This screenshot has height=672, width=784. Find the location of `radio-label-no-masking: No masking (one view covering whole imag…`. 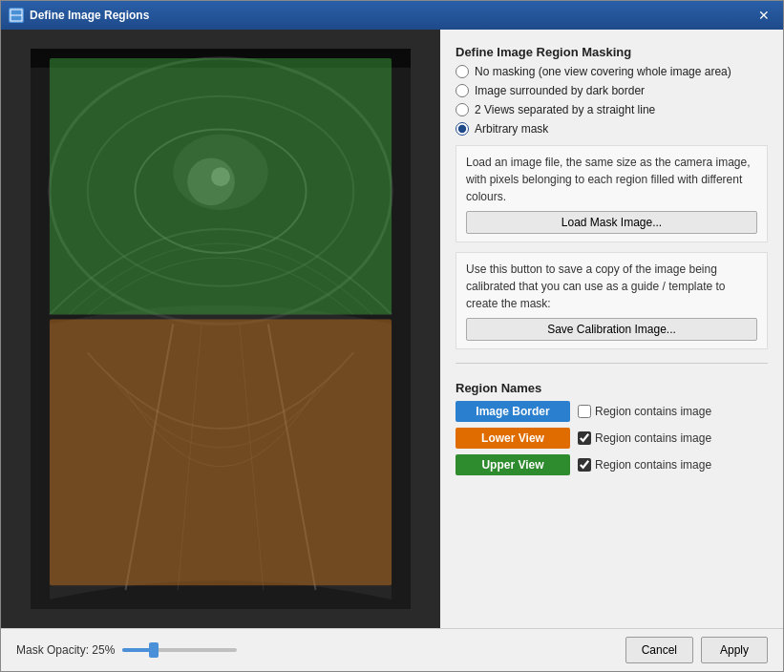

radio-label-no-masking: No masking (one view covering whole imag… is located at coordinates (604, 72).